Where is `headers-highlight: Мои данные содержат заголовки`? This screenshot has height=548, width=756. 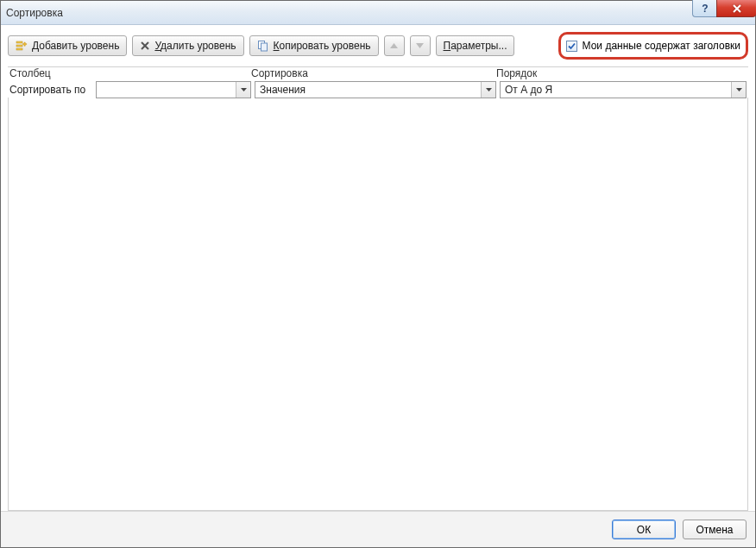 headers-highlight: Мои данные содержат заголовки is located at coordinates (653, 46).